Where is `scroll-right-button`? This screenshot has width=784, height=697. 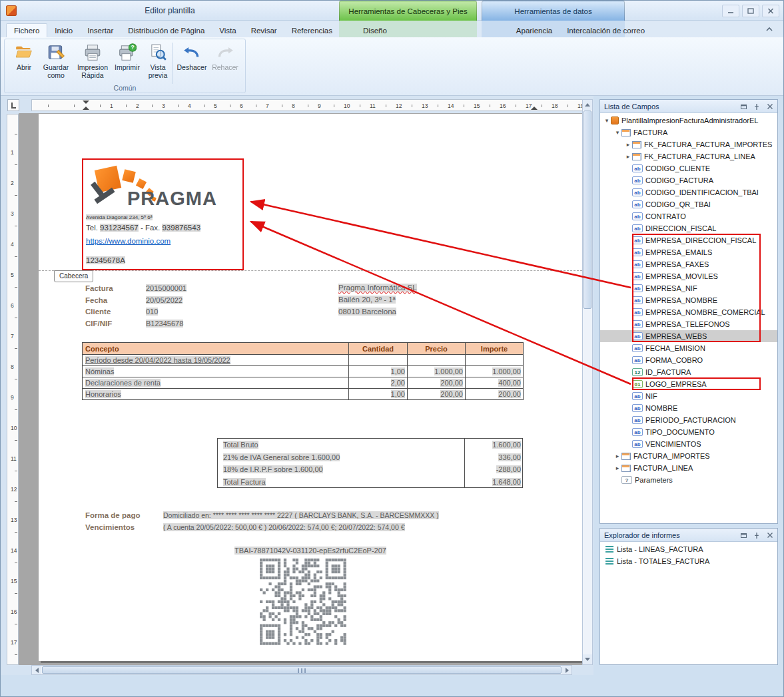
scroll-right-button is located at coordinates (567, 670).